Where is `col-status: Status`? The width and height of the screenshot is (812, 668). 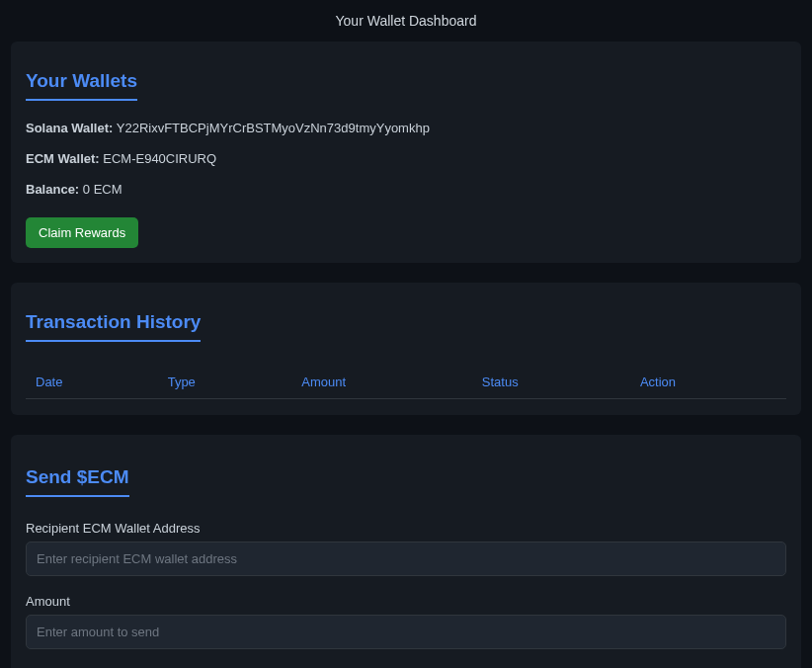
col-status: Status is located at coordinates (551, 382).